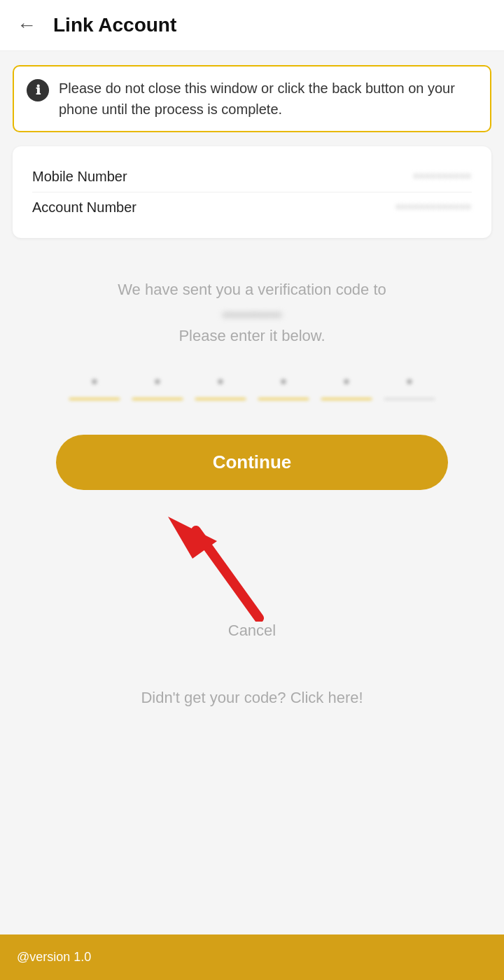 Image resolution: width=504 pixels, height=980 pixels. Describe the element at coordinates (252, 192) in the screenshot. I see `account-card: Mobile Number •••••••••• Account Number …` at that location.